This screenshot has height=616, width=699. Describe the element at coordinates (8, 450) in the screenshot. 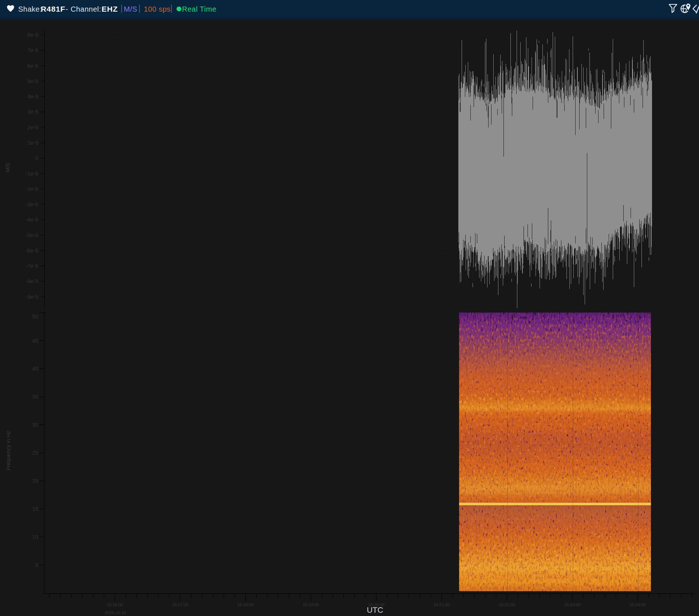

I see `svg-text: Frequency in Hz` at that location.